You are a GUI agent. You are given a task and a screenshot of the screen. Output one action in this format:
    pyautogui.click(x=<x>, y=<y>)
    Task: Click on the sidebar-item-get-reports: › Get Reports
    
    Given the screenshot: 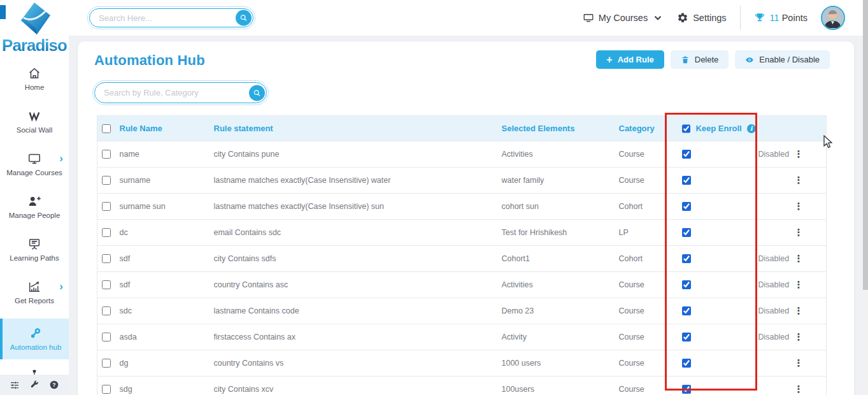 What is the action you would take?
    pyautogui.click(x=34, y=292)
    